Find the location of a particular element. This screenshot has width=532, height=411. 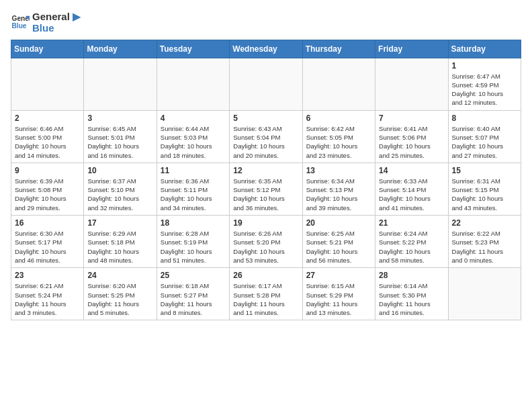

day-number: 12 is located at coordinates (266, 171).